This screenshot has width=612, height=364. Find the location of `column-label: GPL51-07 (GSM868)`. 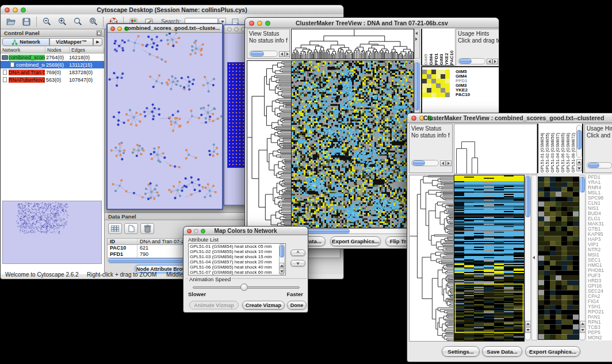

column-label: GPL51-07 (GSM868) is located at coordinates (568, 148).